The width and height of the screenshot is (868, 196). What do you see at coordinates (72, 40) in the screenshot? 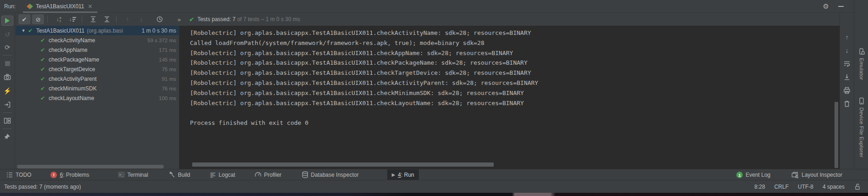
I see `test-name: checkActivityName` at bounding box center [72, 40].